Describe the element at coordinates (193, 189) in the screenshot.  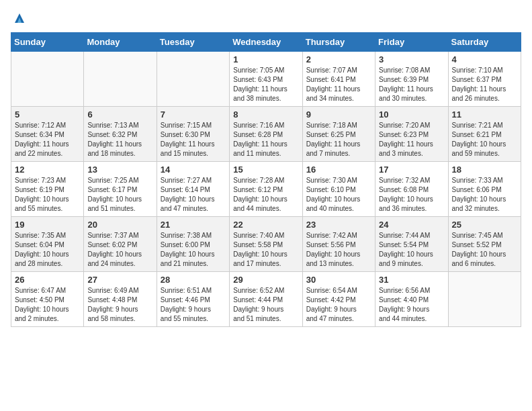
I see `calendar-cell: 14Sunrise: 7:27 AM Sunset: 6:14 PM Dayli…` at that location.